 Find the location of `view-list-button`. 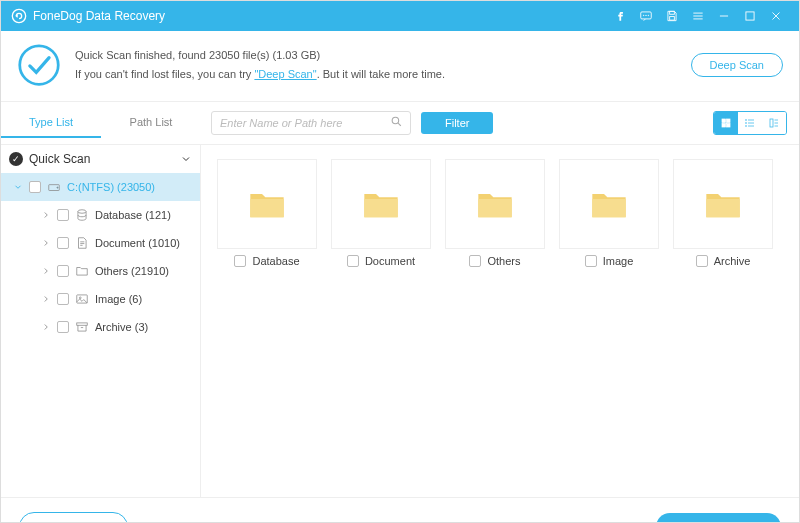

view-list-button is located at coordinates (750, 123).